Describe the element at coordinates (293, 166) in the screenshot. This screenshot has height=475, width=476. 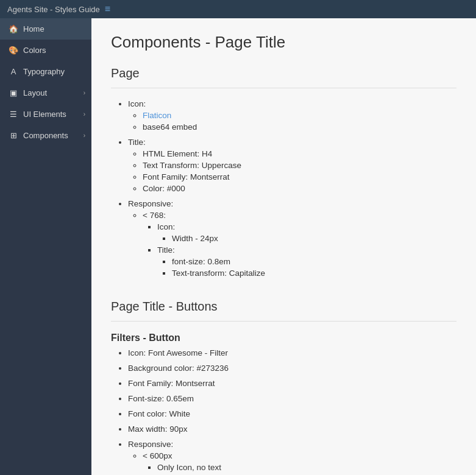
I see `list-item-title: Title: HTML Element: H4 Text Transform: …` at that location.